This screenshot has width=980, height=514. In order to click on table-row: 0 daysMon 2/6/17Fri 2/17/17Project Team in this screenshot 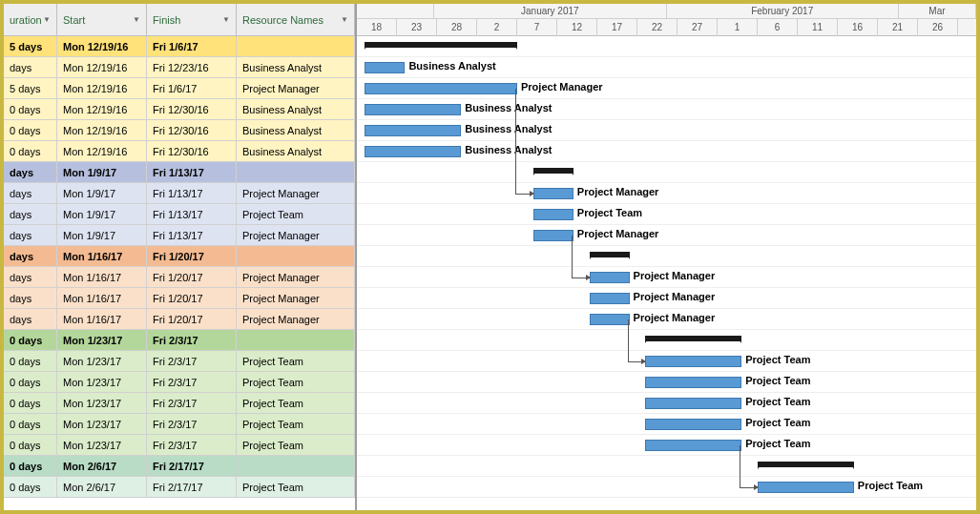, I will do `click(179, 487)`.